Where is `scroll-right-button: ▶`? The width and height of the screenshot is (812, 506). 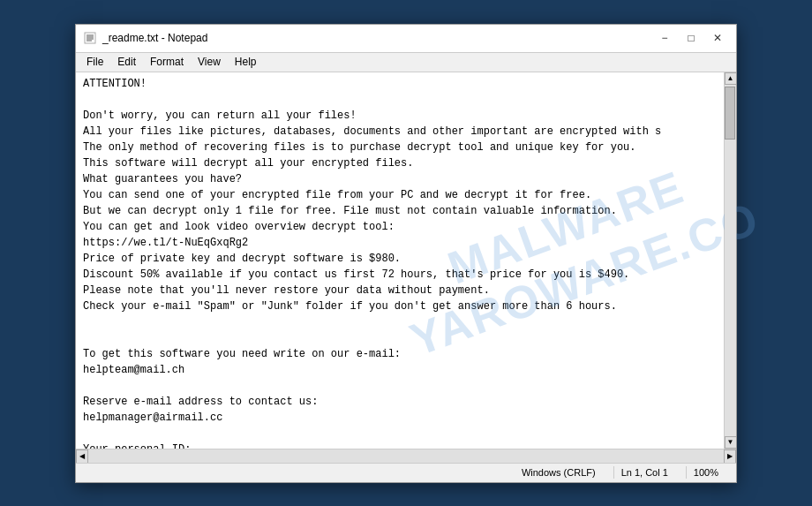 scroll-right-button: ▶ is located at coordinates (730, 457).